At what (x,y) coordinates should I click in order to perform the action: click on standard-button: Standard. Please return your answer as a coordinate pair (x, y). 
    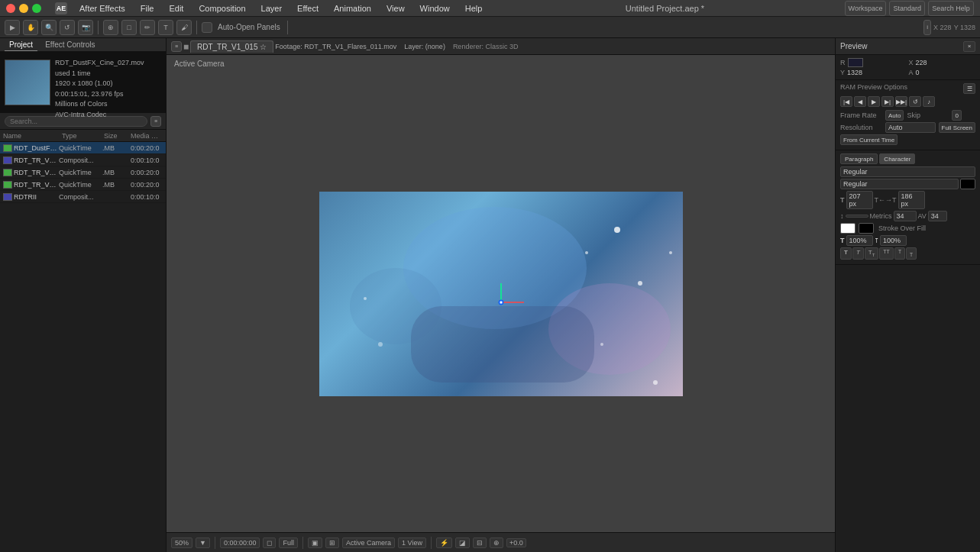
    Looking at the image, I should click on (907, 8).